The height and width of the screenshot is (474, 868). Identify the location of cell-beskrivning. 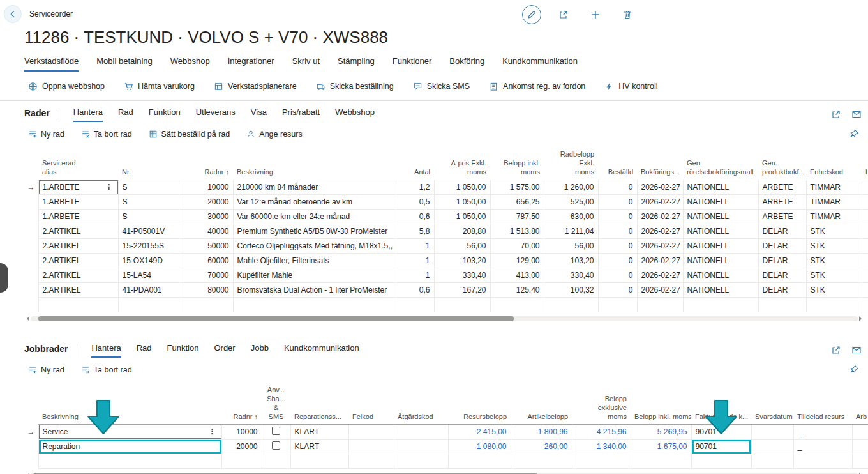
(314, 305).